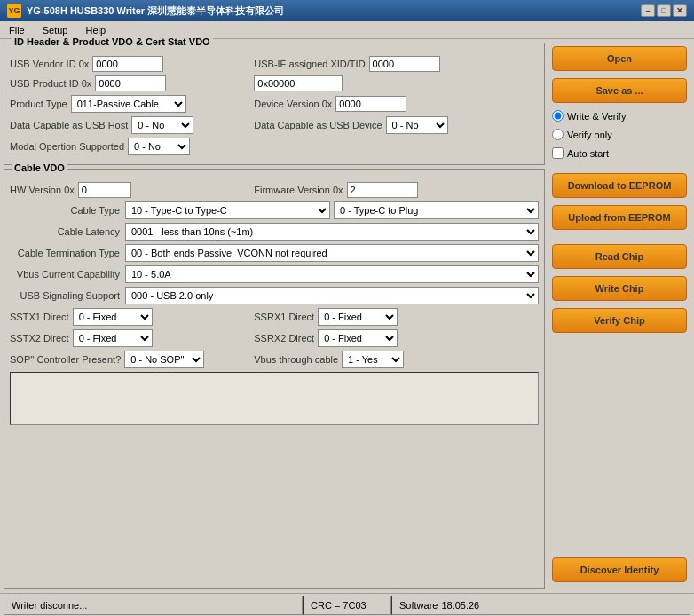 Image resolution: width=694 pixels, height=616 pixels. Describe the element at coordinates (227, 210) in the screenshot. I see `cable-type-select1: 10 - Type-C to Type-C` at that location.